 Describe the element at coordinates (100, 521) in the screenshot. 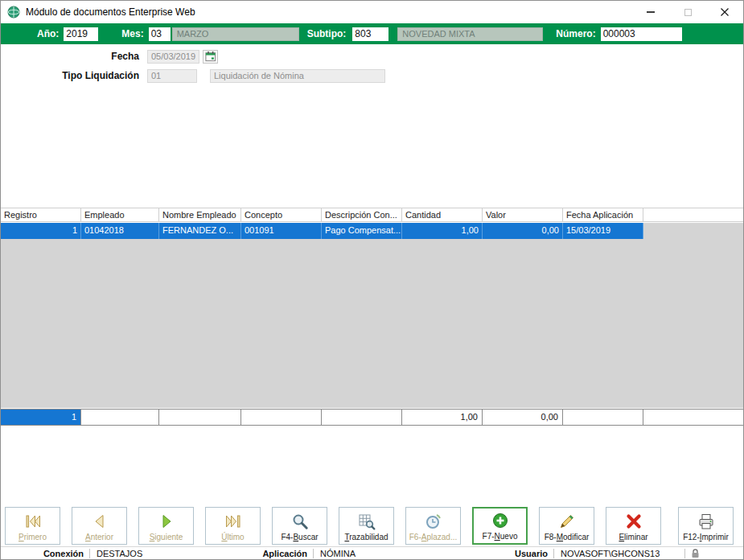

I see `prev-icon` at that location.